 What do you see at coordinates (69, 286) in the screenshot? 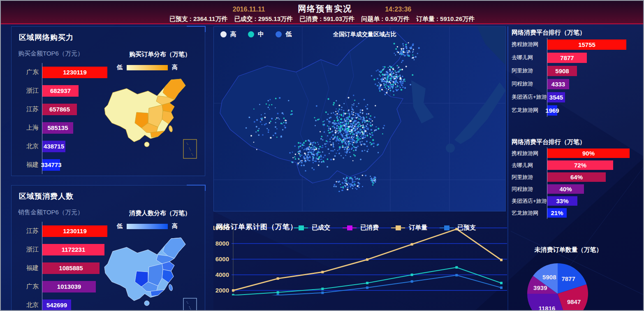
I see `bar-value: 1013039` at bounding box center [69, 286].